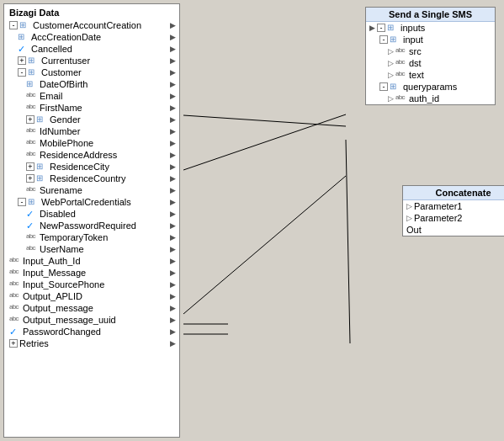 Image resolution: width=504 pixels, height=441 pixels. Describe the element at coordinates (92, 190) in the screenshot. I see `tree-item-Surename: abc Surename ▶` at that location.